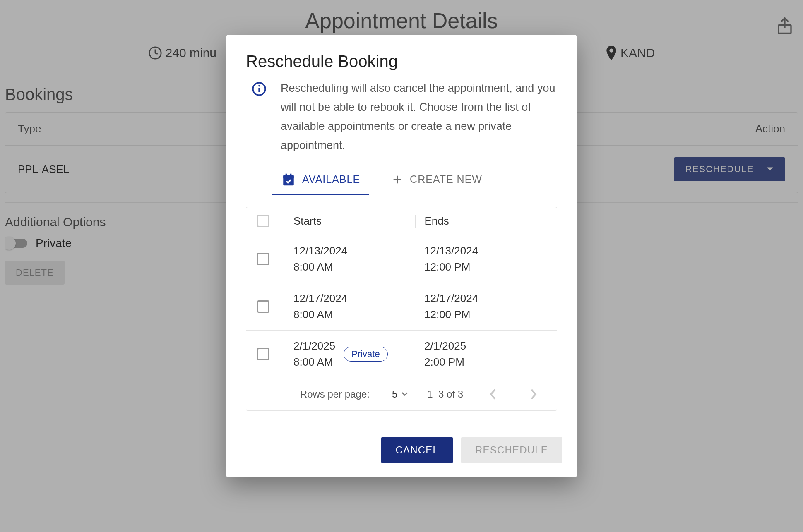  Describe the element at coordinates (402, 57) in the screenshot. I see `dialog-title: Reschedule Booking` at that location.